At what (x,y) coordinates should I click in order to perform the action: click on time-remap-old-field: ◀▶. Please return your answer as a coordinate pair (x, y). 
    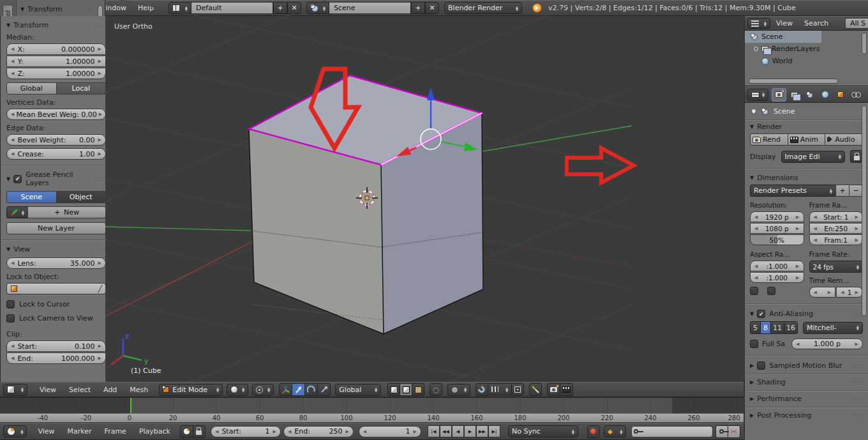
    Looking at the image, I should click on (823, 292).